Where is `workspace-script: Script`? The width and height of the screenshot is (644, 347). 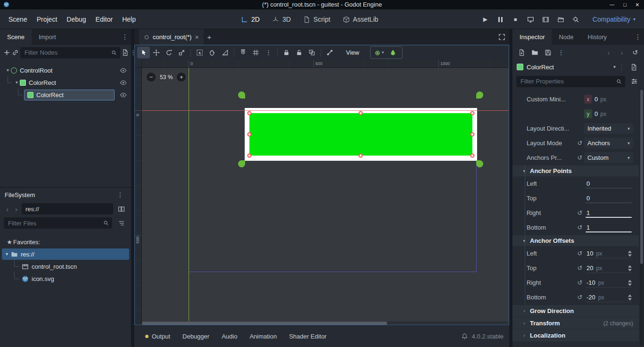
workspace-script: Script is located at coordinates (317, 19).